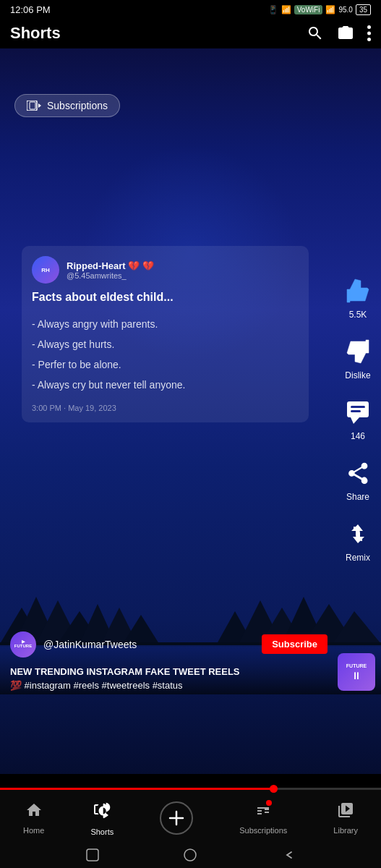  What do you see at coordinates (23, 644) in the screenshot?
I see `channel-avatar-text: ▶ FUTURE` at bounding box center [23, 644].